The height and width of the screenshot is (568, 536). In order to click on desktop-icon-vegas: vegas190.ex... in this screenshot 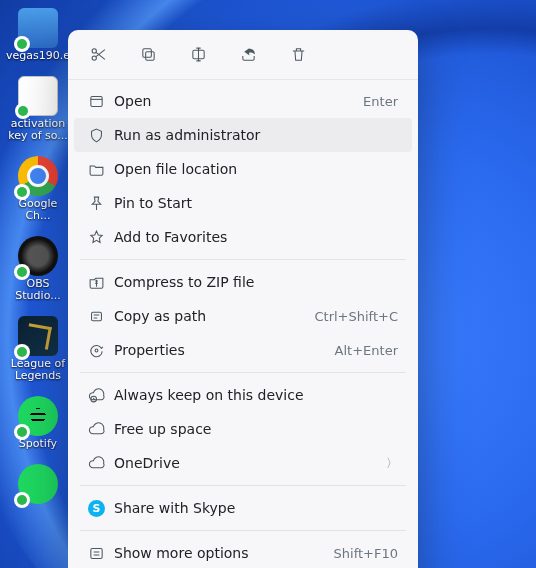, I will do `click(38, 35)`.